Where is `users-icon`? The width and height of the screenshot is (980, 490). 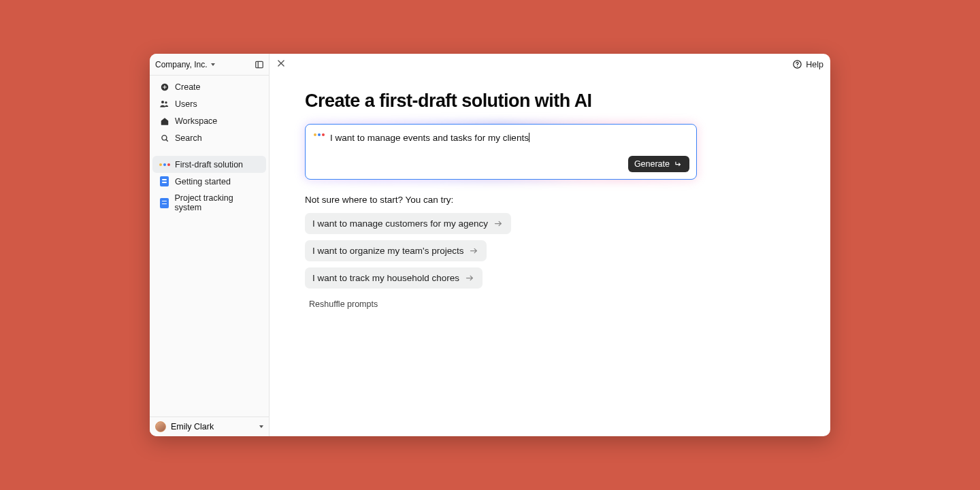 users-icon is located at coordinates (165, 103).